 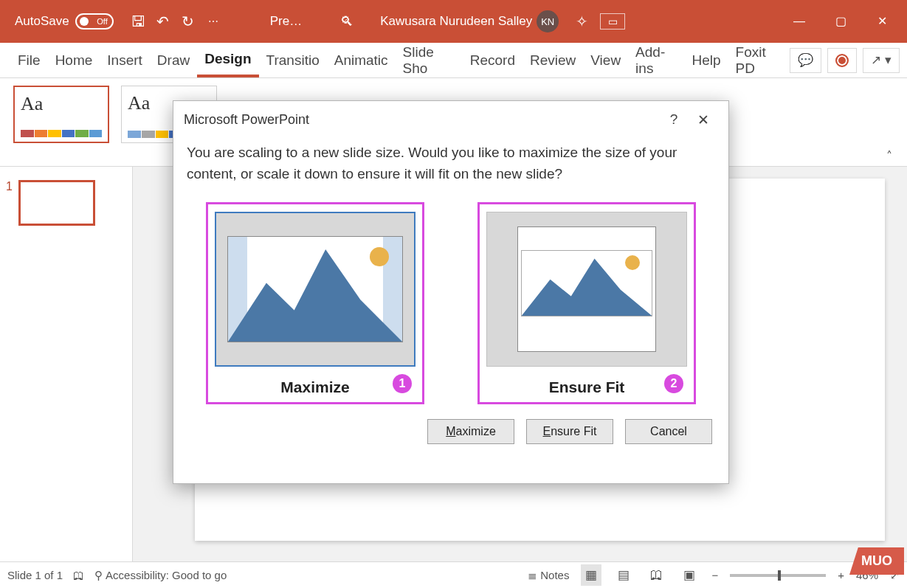 What do you see at coordinates (94, 21) in the screenshot?
I see `autosave-switch: Off` at bounding box center [94, 21].